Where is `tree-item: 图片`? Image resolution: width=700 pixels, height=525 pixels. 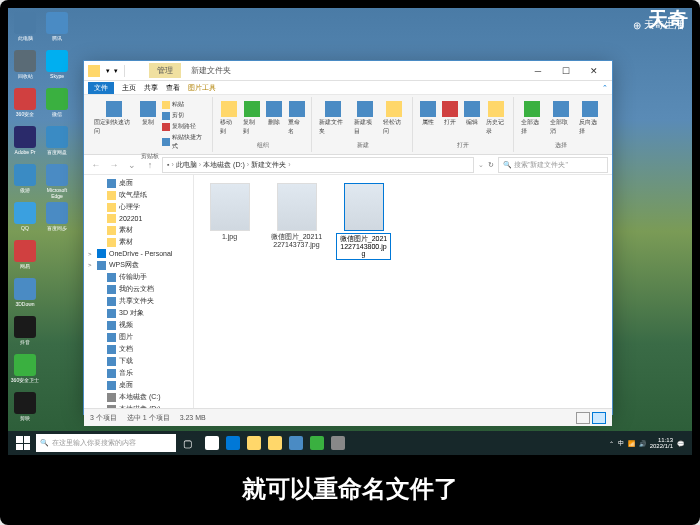 tree-item: 图片 is located at coordinates (138, 337).